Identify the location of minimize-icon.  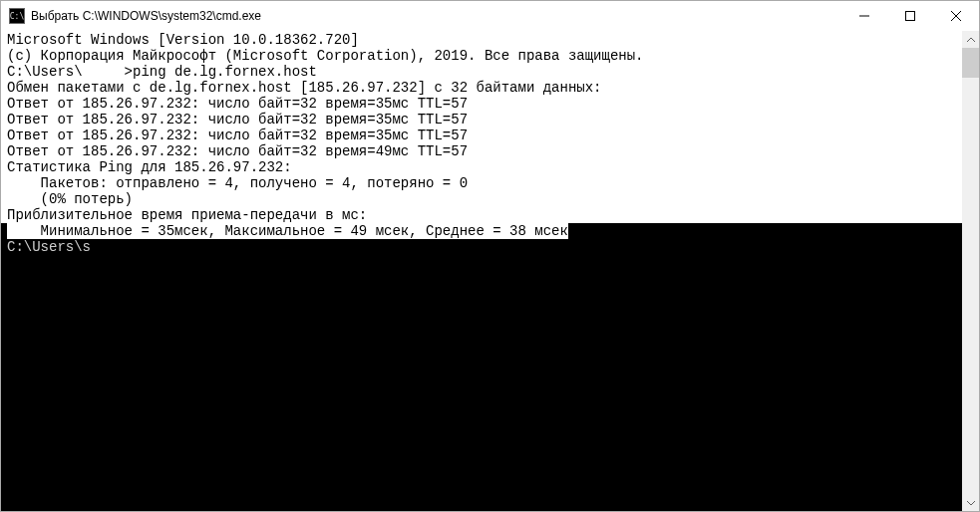
(864, 16).